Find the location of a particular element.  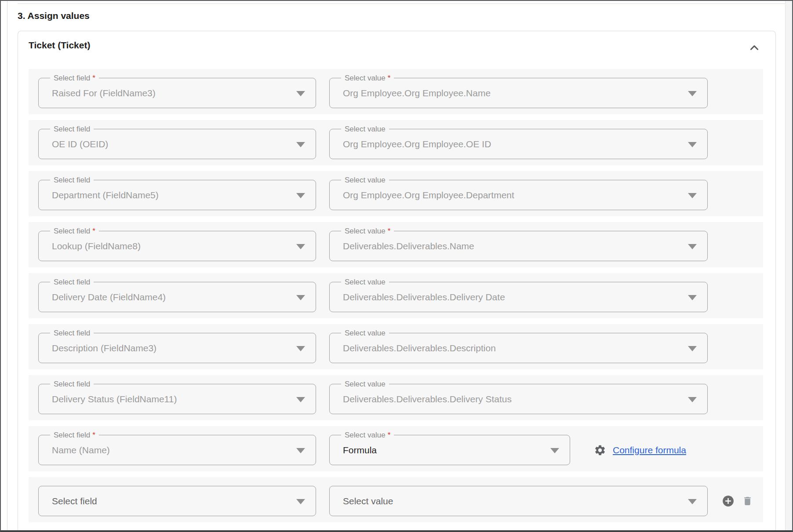

select-field-value: Delivery Status (FieldName11) is located at coordinates (114, 399).